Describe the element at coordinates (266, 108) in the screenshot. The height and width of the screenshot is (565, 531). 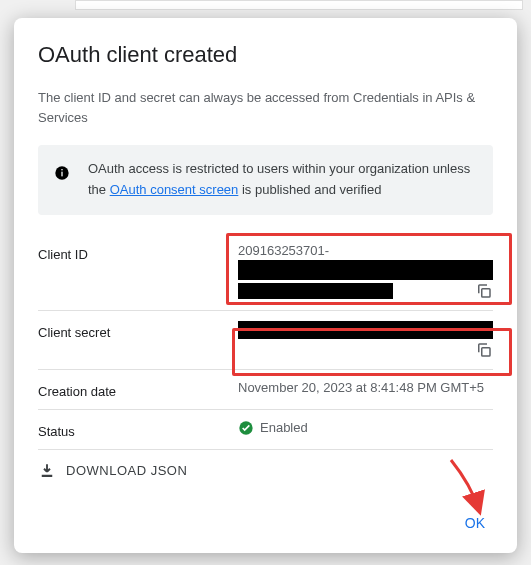
I see `dialog-subtitle: The client ID and secret can always be a…` at that location.